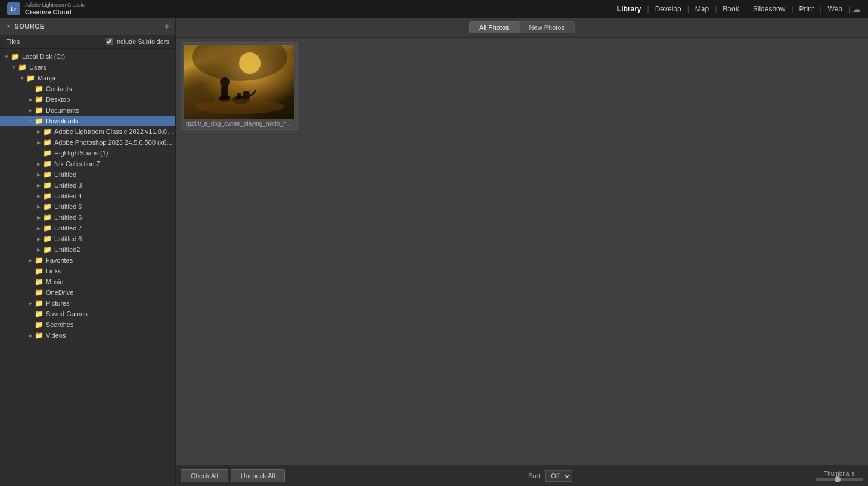 This screenshot has width=868, height=486. I want to click on nav-map: Map, so click(702, 9).